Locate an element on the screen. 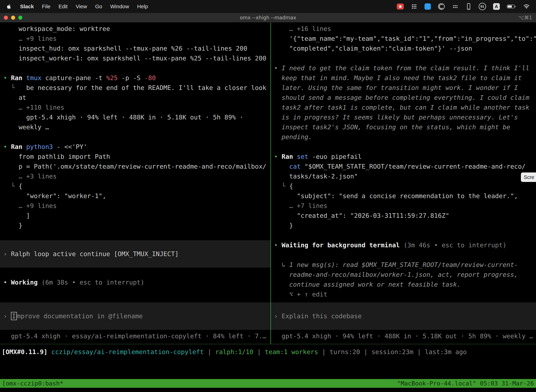  prompt-line: › Explain this codebase is located at coordinates (403, 316).